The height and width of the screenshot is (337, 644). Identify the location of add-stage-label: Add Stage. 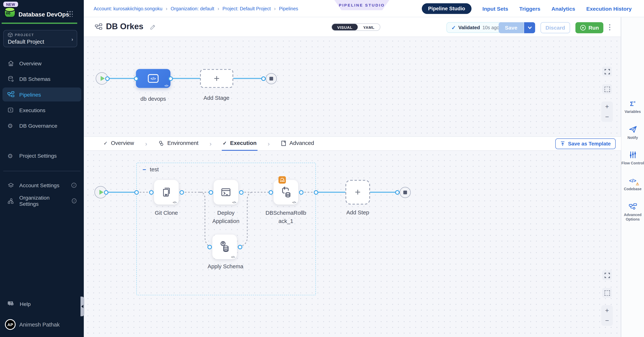
(216, 98).